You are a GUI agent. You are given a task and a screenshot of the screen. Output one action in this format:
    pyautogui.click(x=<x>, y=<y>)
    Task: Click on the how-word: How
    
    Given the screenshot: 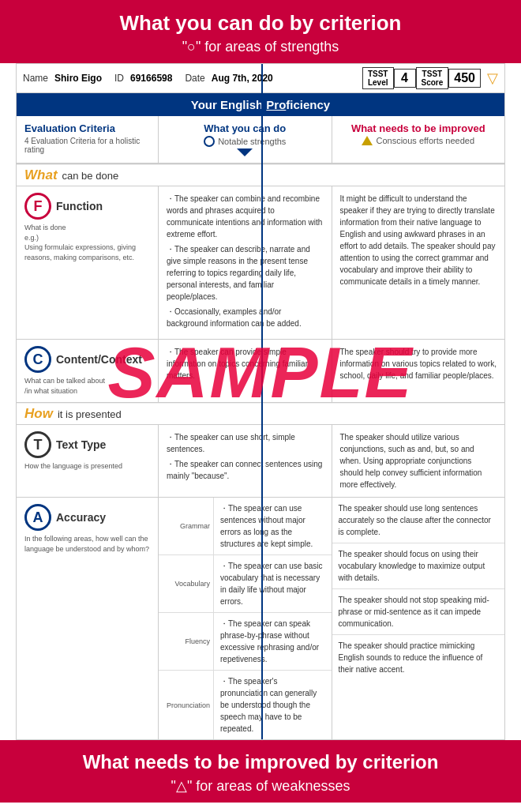 What is the action you would take?
    pyautogui.click(x=39, y=414)
    